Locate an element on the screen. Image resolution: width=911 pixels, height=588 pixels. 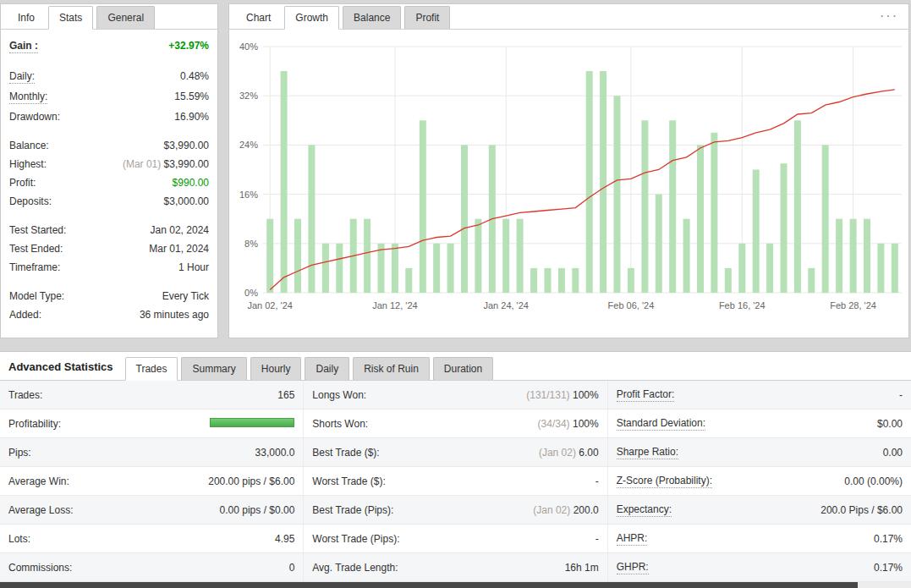
info-row-label: Added: is located at coordinates (25, 315).